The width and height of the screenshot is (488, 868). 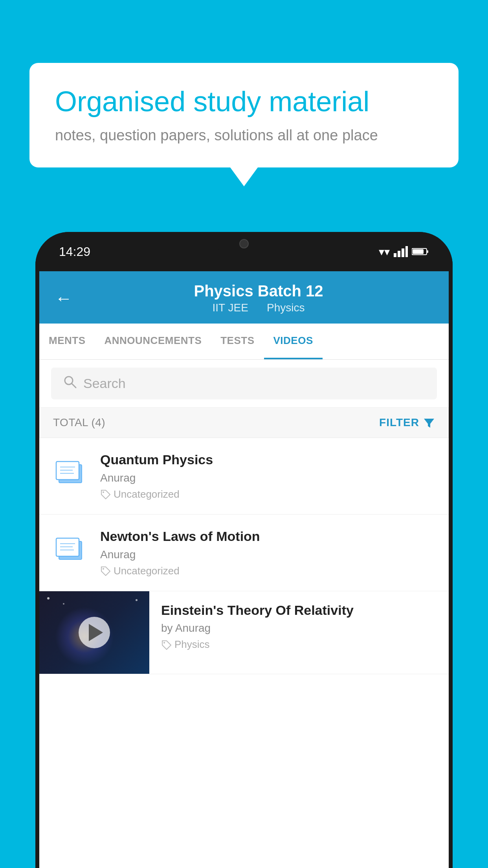 What do you see at coordinates (244, 244) in the screenshot?
I see `notch` at bounding box center [244, 244].